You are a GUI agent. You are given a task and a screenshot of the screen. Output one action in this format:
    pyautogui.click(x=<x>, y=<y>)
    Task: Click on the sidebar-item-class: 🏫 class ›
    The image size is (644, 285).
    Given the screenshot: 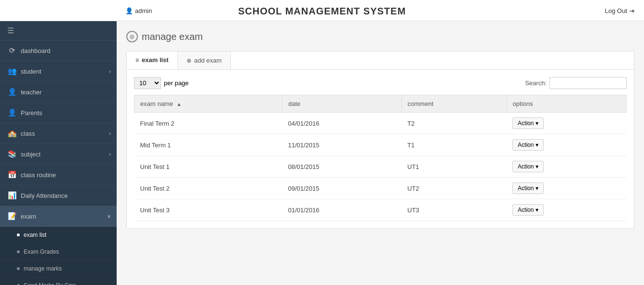 What is the action you would take?
    pyautogui.click(x=58, y=134)
    